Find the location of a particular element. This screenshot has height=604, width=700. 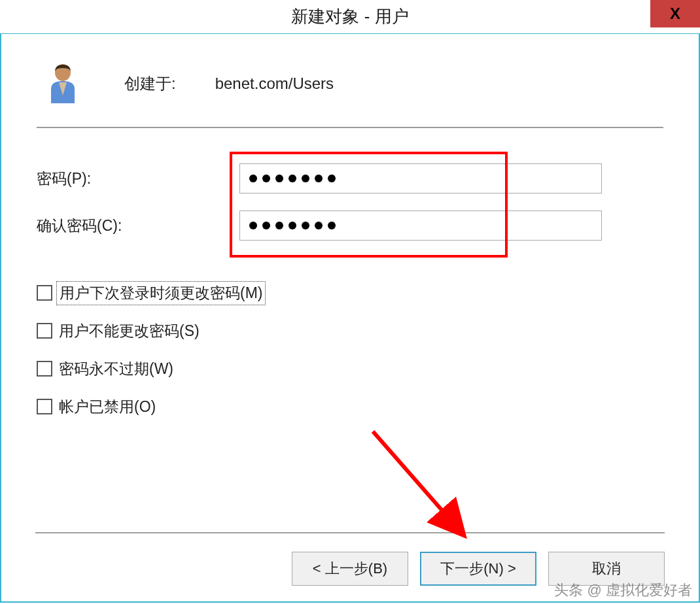

password-label: 密码(P): is located at coordinates (138, 179).